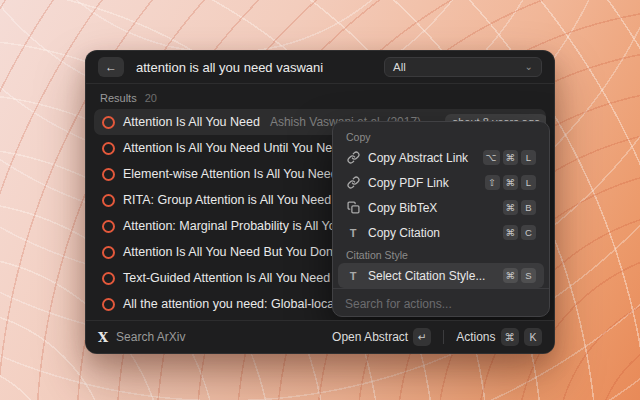 The height and width of the screenshot is (400, 640). I want to click on enter-key-icon: ↵, so click(422, 337).